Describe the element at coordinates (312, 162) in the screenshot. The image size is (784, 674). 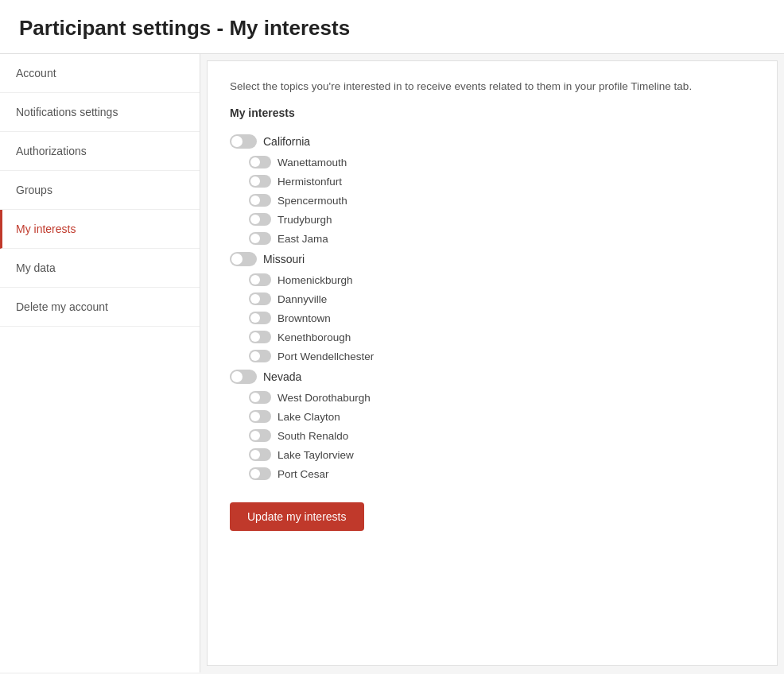
I see `city-label-0-0: Wanettamouth` at that location.